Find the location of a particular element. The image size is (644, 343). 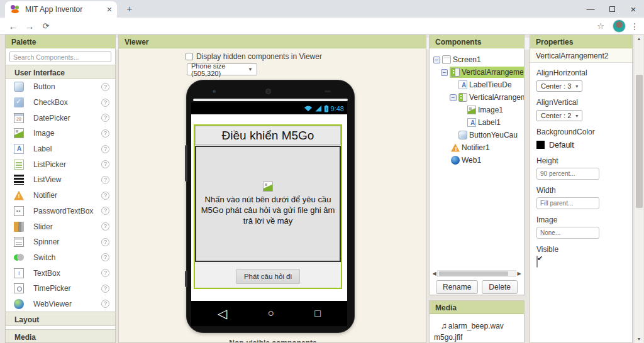

media-file-alarm-beep: ♫ alarm_beep.wav is located at coordinates (482, 325).